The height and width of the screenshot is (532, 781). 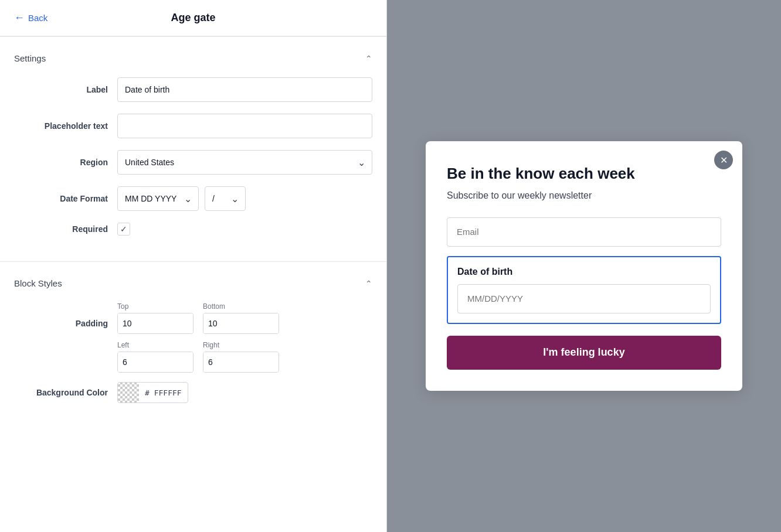 What do you see at coordinates (158, 199) in the screenshot?
I see `date-format-select: MM DD YYYY DD MM YYYY YYYY MM DD` at bounding box center [158, 199].